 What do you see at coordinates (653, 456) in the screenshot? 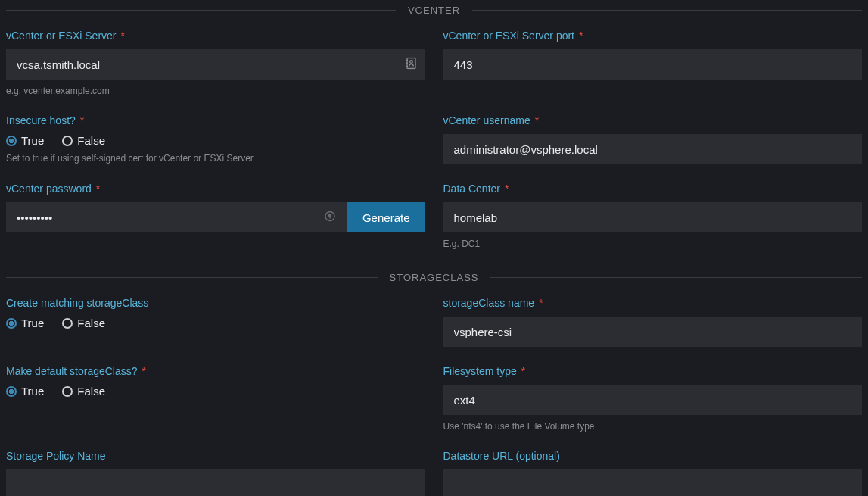
I see `field-label: Datastore URL (optional)` at bounding box center [653, 456].